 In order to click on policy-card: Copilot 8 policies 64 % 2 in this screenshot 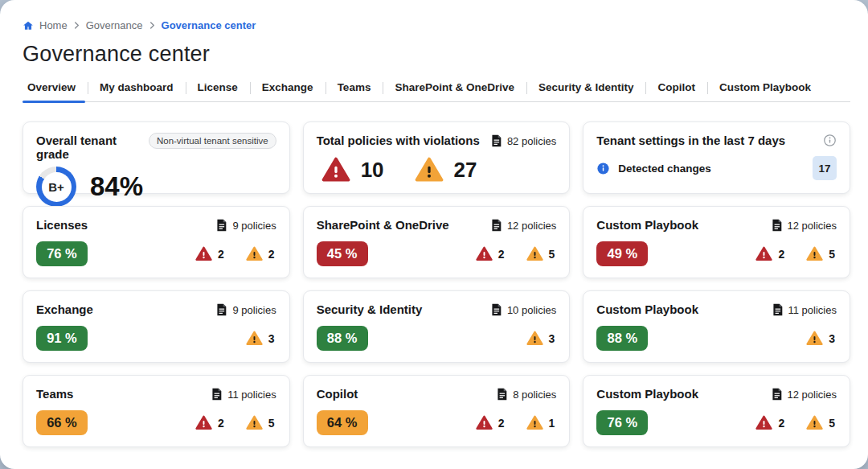, I will do `click(437, 411)`.